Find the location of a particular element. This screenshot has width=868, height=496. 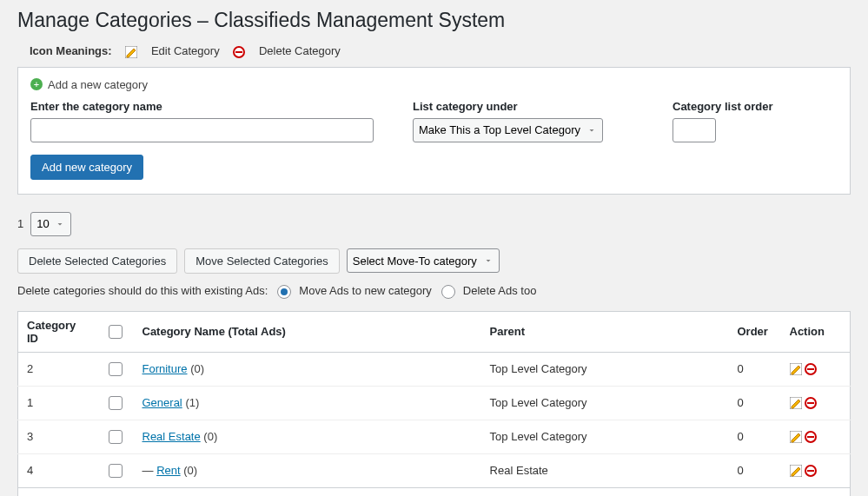

delete-ads-radio-label: Delete Ads too is located at coordinates (500, 290).